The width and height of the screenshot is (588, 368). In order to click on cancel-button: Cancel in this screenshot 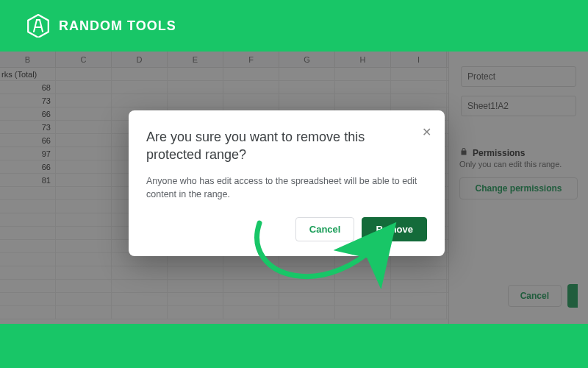, I will do `click(325, 230)`.